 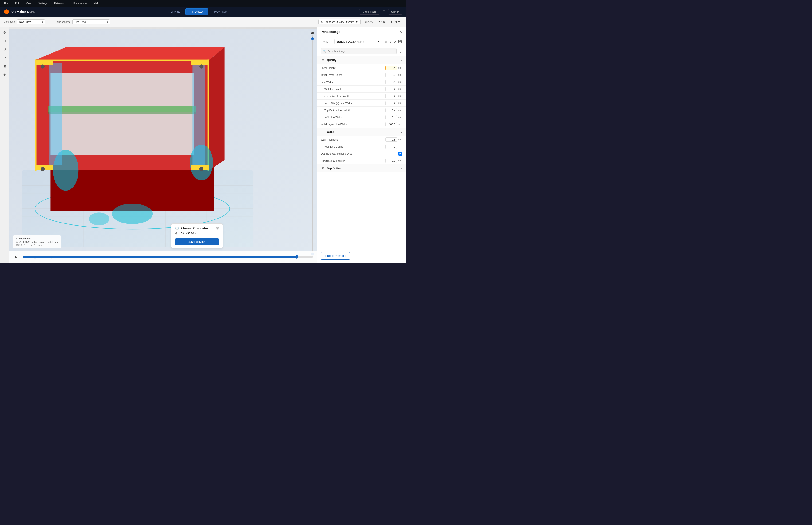 What do you see at coordinates (362, 68) in the screenshot?
I see `setting-row-layer-height: Layer Height 🔗 ↺ 0.4 mm` at bounding box center [362, 68].